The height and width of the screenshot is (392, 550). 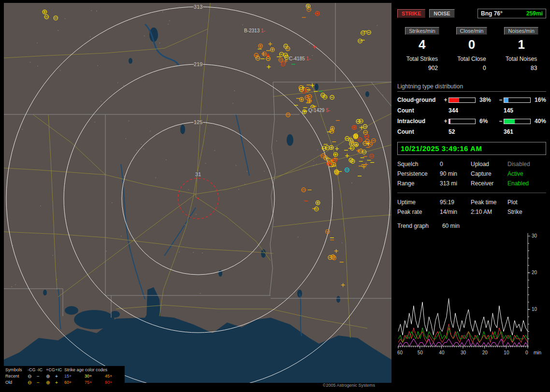 I want to click on legend-header: Symbols, so click(x=16, y=370).